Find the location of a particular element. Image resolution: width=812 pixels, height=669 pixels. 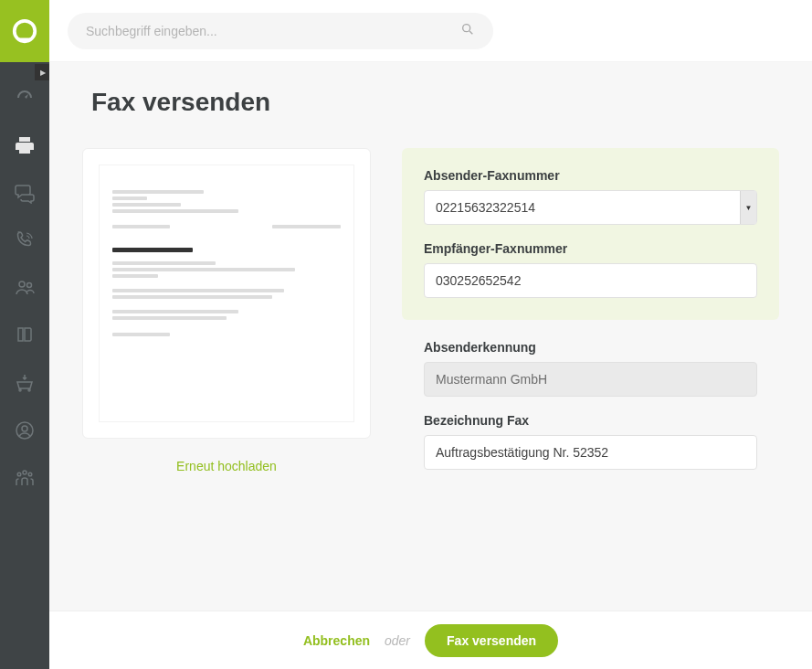

header is located at coordinates (431, 31).